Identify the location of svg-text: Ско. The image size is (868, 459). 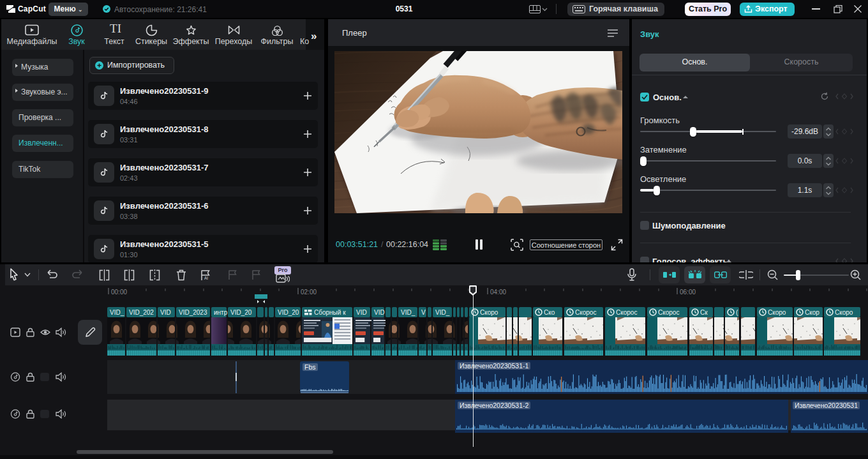
(550, 313).